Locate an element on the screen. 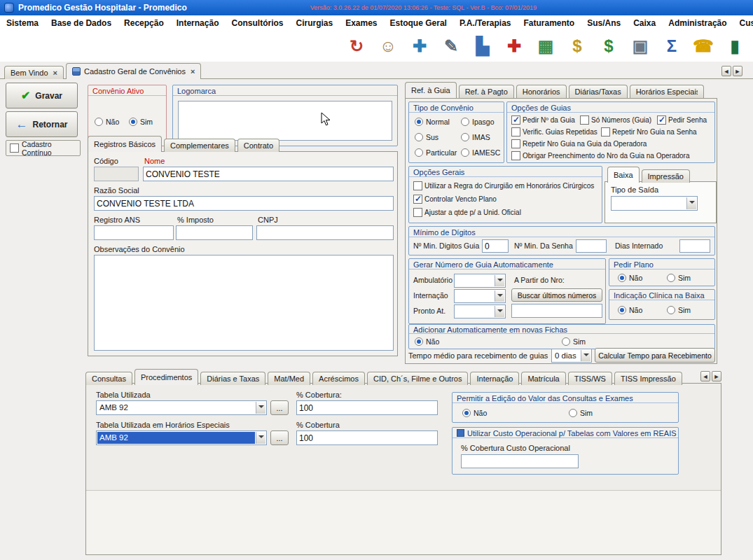 The image size is (753, 560). tab-diarias-e-taxas: Diárias e Taxas is located at coordinates (233, 378).